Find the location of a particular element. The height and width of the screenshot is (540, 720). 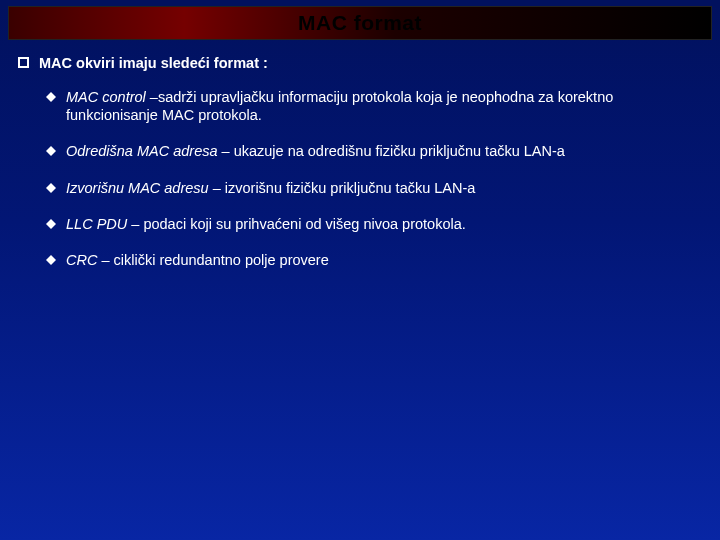

term: Izvorišnu MAC adresu – is located at coordinates (146, 188).